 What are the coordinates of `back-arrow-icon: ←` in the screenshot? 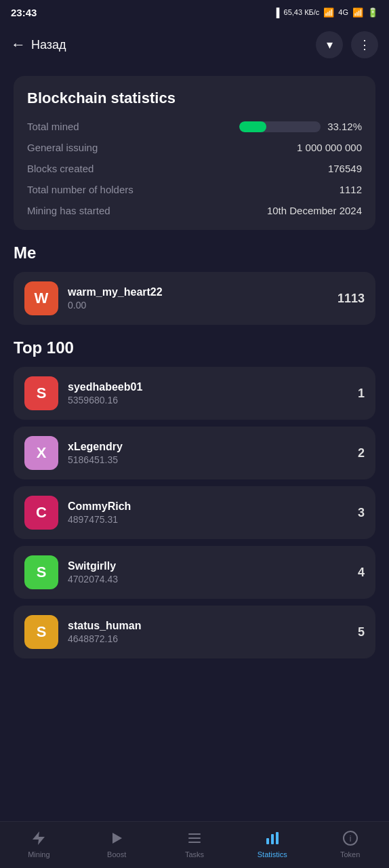 It's located at (18, 45).